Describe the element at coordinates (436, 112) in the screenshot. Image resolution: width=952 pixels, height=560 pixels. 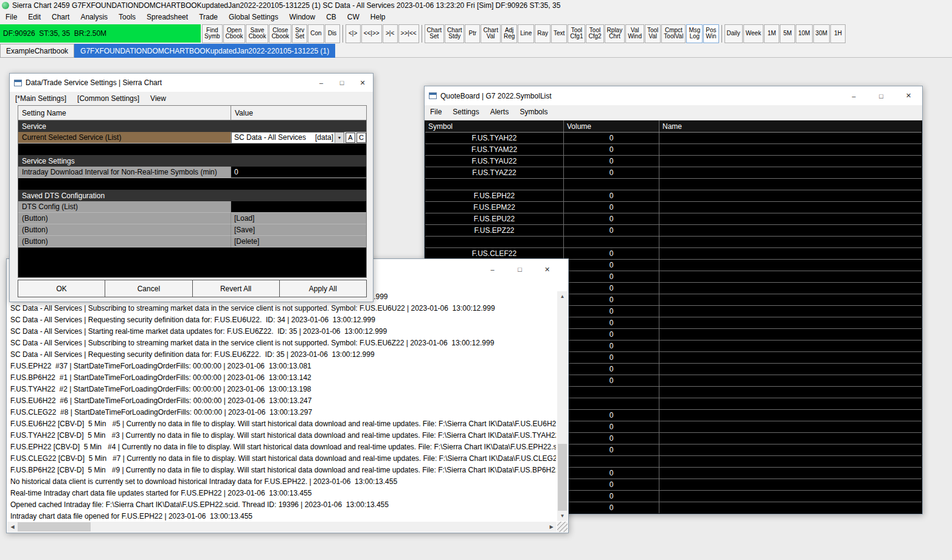
I see `quoteboard-menu-file: File` at that location.